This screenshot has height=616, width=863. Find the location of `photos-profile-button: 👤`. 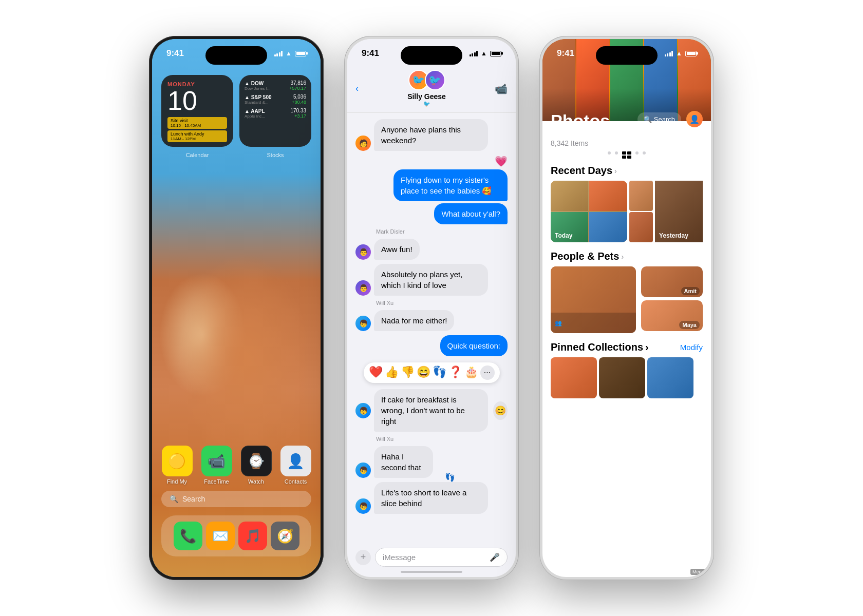

photos-profile-button: 👤 is located at coordinates (695, 119).